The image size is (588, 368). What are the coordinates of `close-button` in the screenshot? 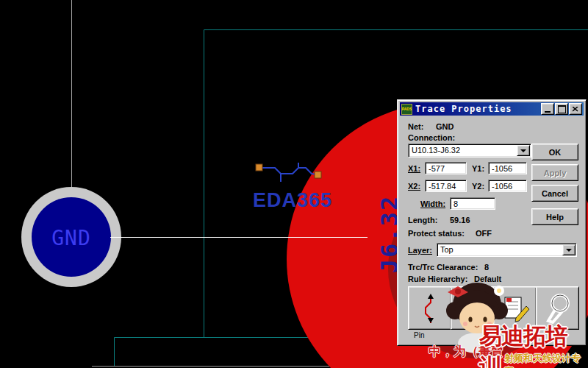 It's located at (576, 109).